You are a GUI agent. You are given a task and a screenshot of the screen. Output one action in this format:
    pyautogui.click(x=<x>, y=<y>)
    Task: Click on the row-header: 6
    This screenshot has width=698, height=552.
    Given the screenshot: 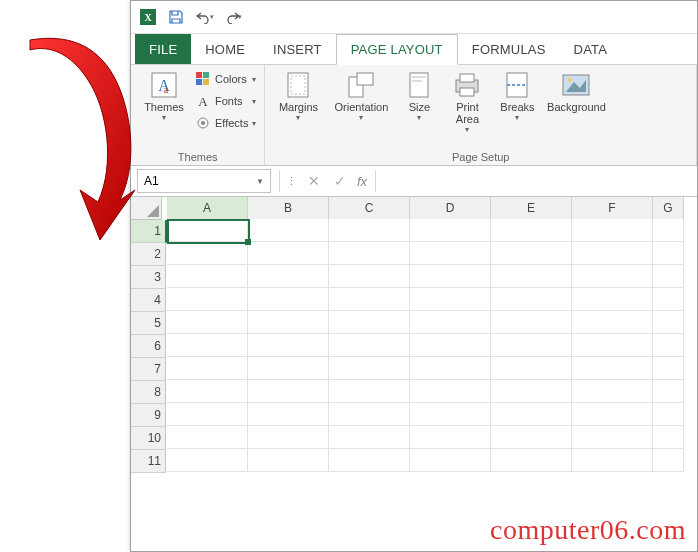 What is the action you would take?
    pyautogui.click(x=148, y=346)
    